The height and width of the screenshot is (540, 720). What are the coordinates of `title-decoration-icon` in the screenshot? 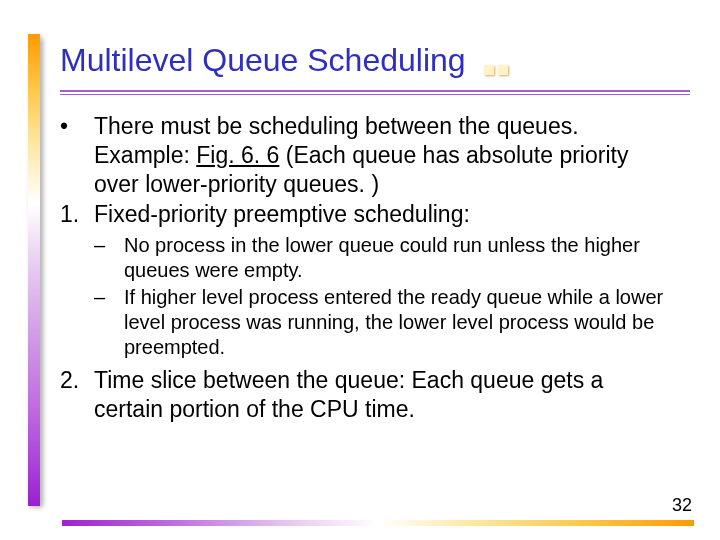 It's located at (498, 70).